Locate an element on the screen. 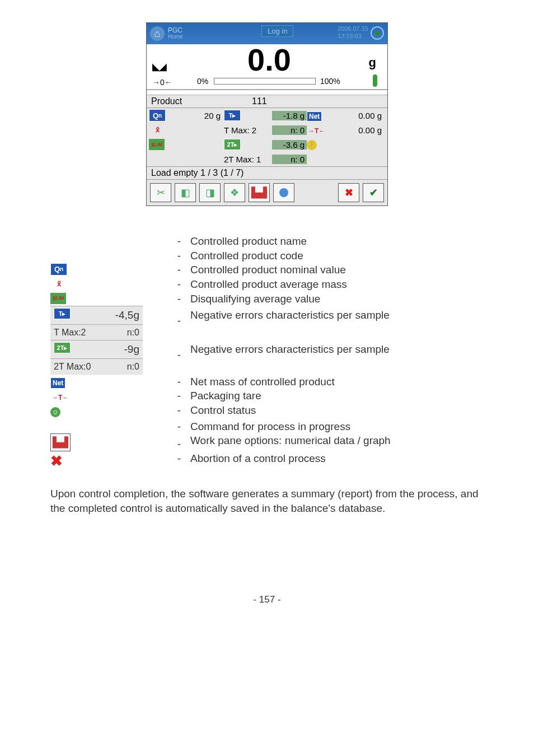  page-number: - 157 - is located at coordinates (267, 600).